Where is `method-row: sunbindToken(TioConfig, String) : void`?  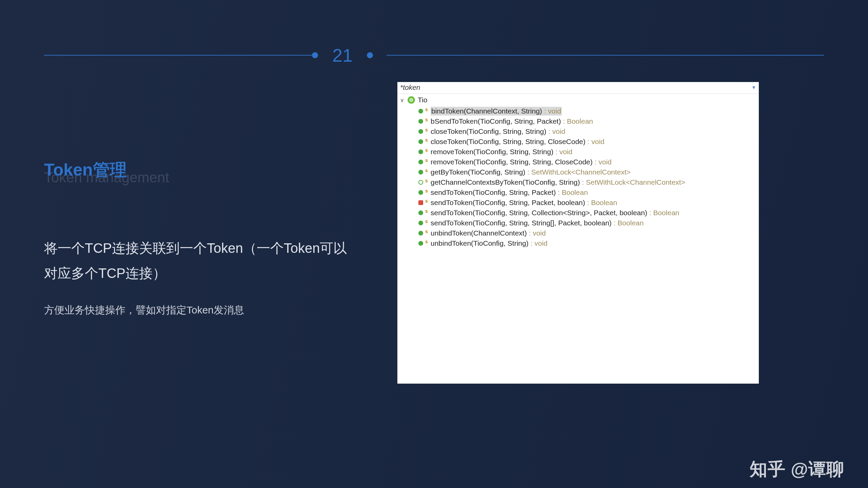 method-row: sunbindToken(TioConfig, String) : void is located at coordinates (589, 243).